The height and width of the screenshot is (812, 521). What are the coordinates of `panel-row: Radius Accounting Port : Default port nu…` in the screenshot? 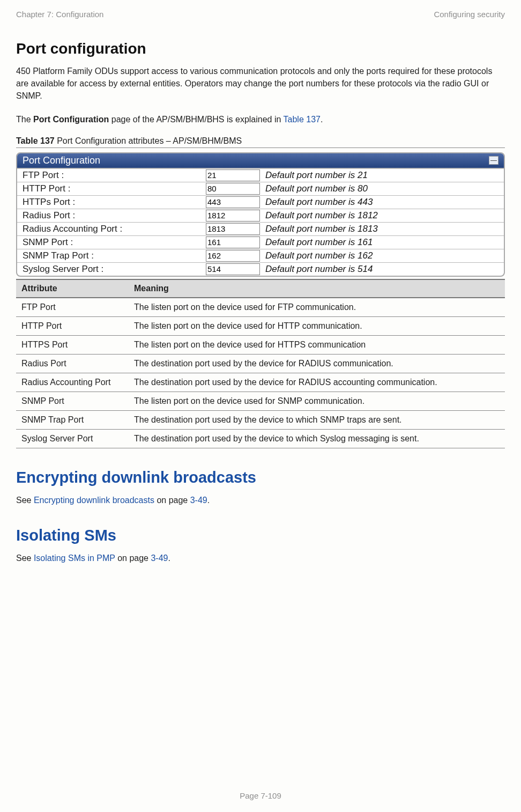 It's located at (260, 228).